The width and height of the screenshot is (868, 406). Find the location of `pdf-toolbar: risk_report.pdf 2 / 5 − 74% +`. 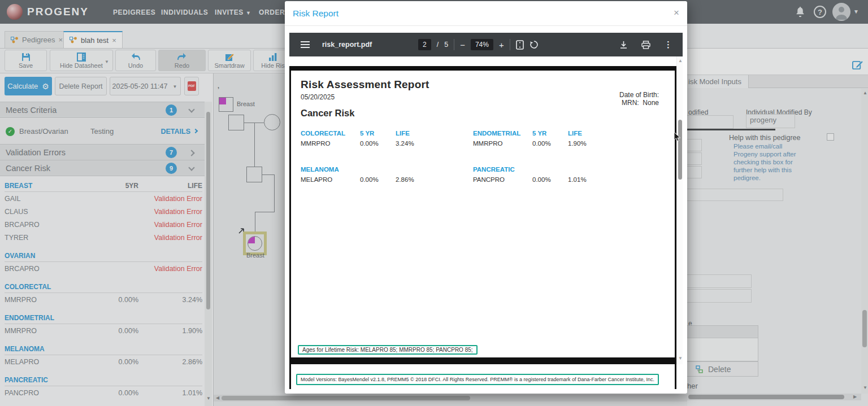

pdf-toolbar: risk_report.pdf 2 / 5 − 74% + is located at coordinates (486, 45).